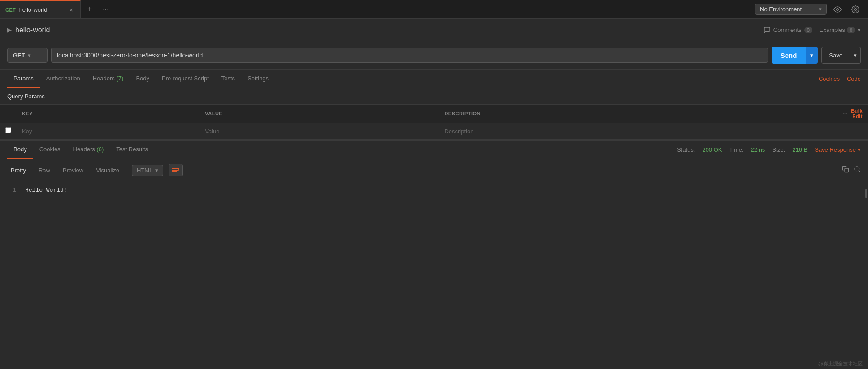 This screenshot has height=369, width=868. I want to click on footer-text: @稀土掘金技术社区, so click(840, 364).